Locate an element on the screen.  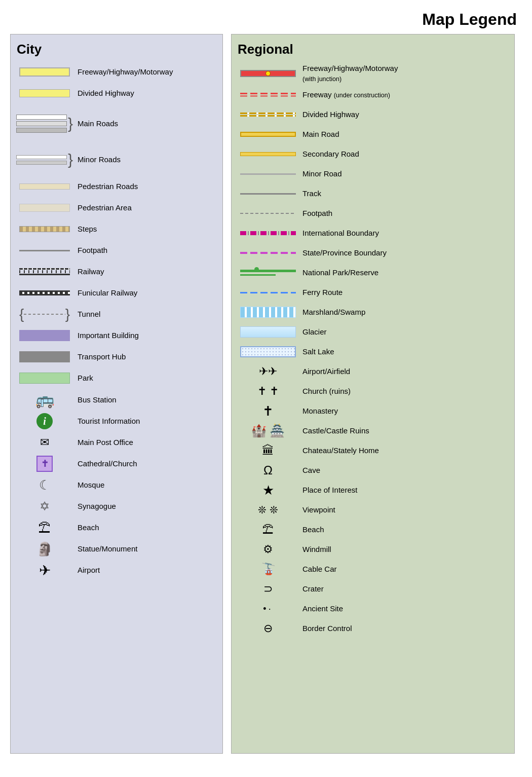
list-item: ✝ Cathedral/Church is located at coordinates (117, 464).